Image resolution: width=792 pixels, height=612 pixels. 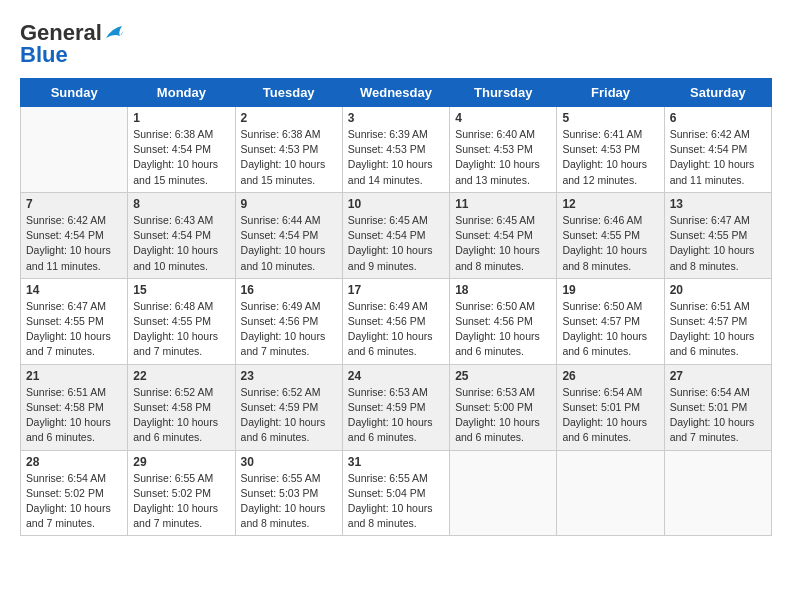 What do you see at coordinates (66, 220) in the screenshot?
I see `sunrise-time: Sunrise: 6:42 AM` at bounding box center [66, 220].